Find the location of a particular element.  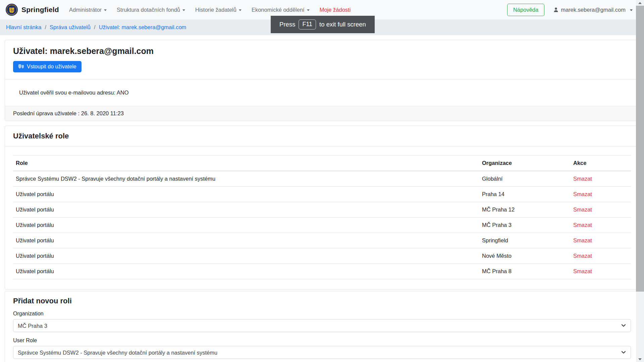

role-cell: Správce Systému DSW2 - Spravuje všechny … is located at coordinates (246, 179).